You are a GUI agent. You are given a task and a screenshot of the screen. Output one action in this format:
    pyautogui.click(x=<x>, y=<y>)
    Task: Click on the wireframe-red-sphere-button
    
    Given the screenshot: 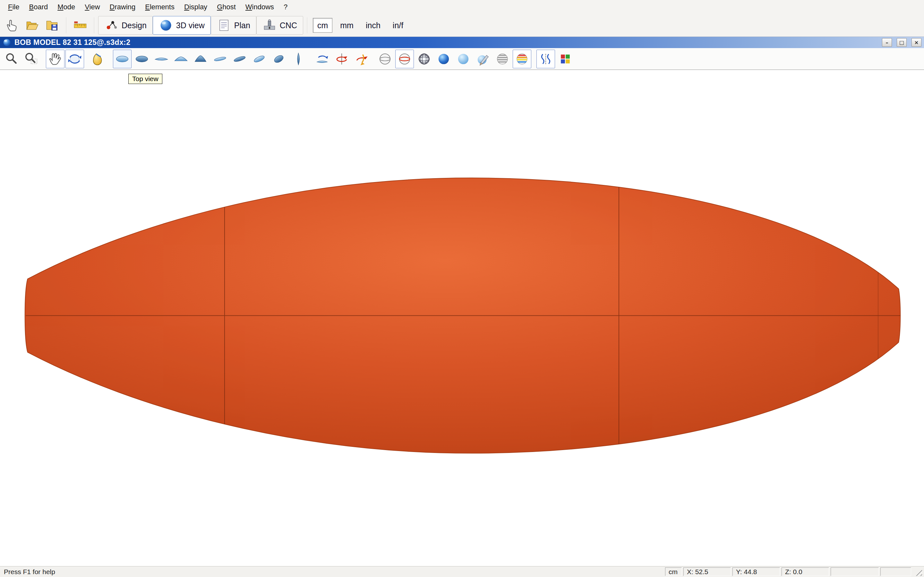 What is the action you would take?
    pyautogui.click(x=405, y=59)
    